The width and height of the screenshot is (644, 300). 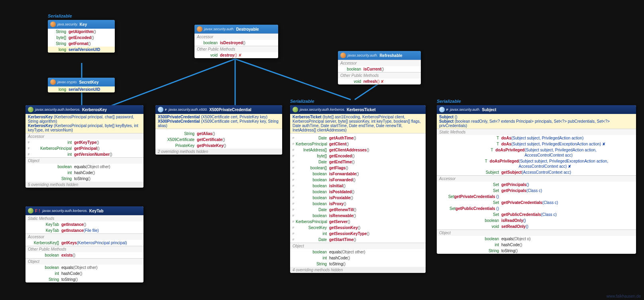 I want to click on interface-destroyable: javax.security.auth.Destroyable Accessor…, so click(x=236, y=41).